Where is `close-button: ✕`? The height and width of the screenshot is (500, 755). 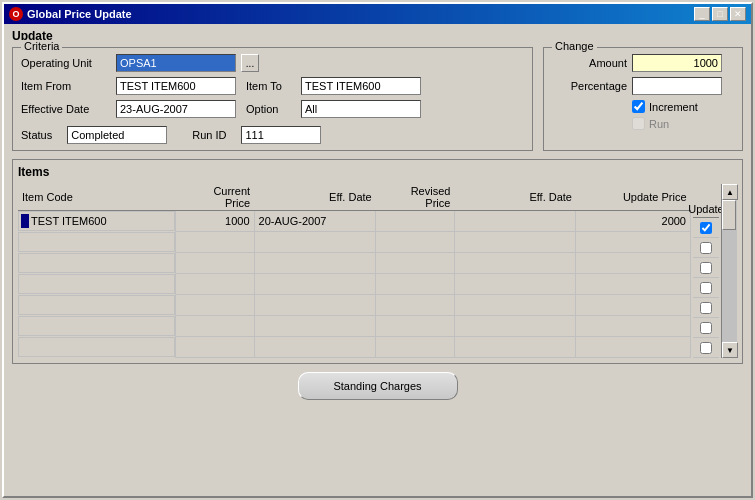
close-button: ✕ is located at coordinates (738, 14).